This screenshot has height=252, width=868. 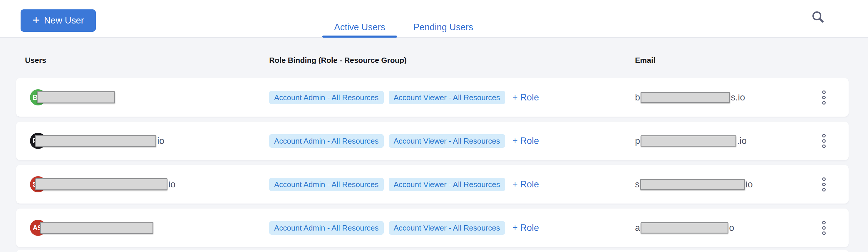 What do you see at coordinates (691, 141) in the screenshot?
I see `email-cell: p .io` at bounding box center [691, 141].